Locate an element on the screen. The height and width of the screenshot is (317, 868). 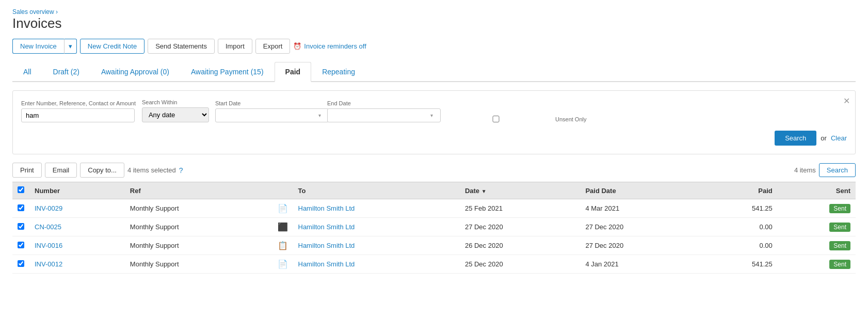
cell-paid-2: 0.00 is located at coordinates (739, 246).